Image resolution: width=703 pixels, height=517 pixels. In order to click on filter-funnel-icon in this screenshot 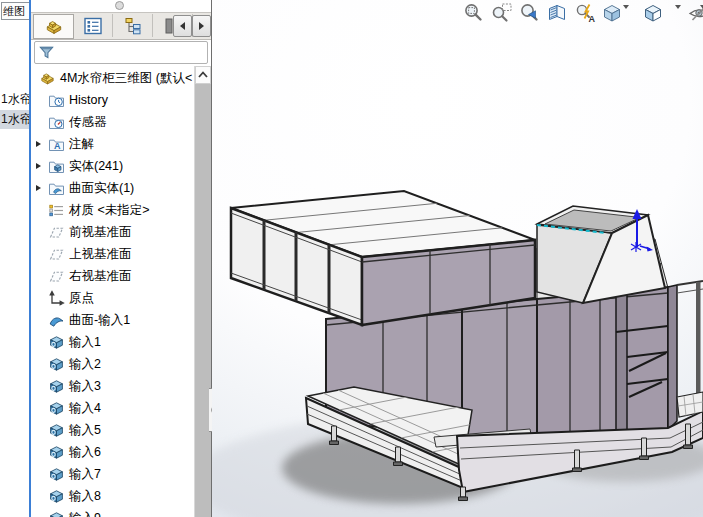, I will do `click(46, 52)`.